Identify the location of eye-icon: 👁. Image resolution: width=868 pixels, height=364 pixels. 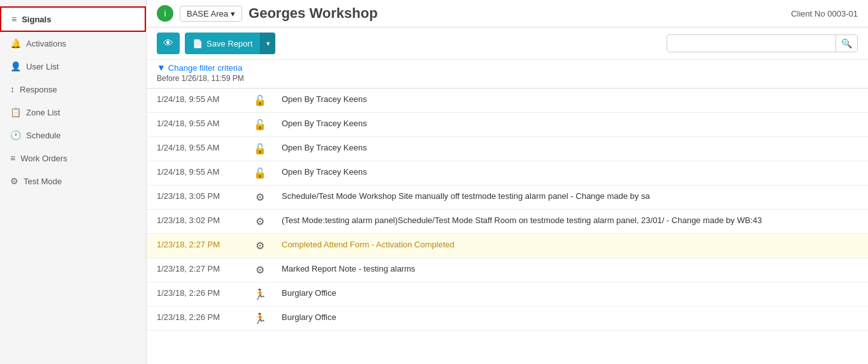
(168, 43).